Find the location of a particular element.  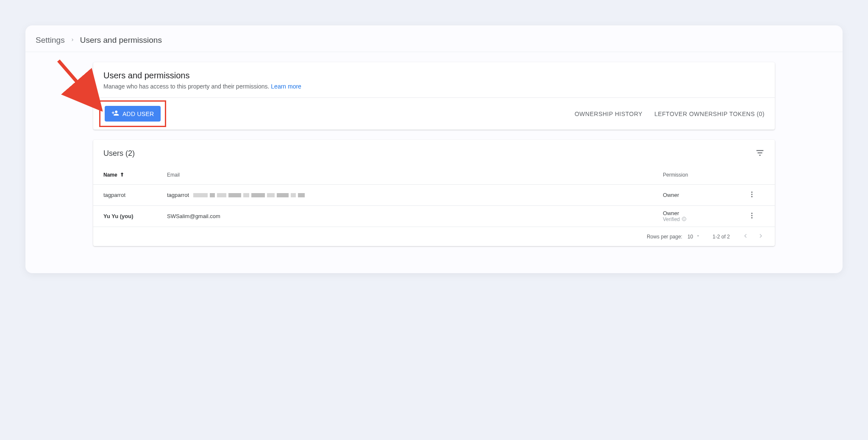

user-email: SWSalim@gmail.com is located at coordinates (415, 216).